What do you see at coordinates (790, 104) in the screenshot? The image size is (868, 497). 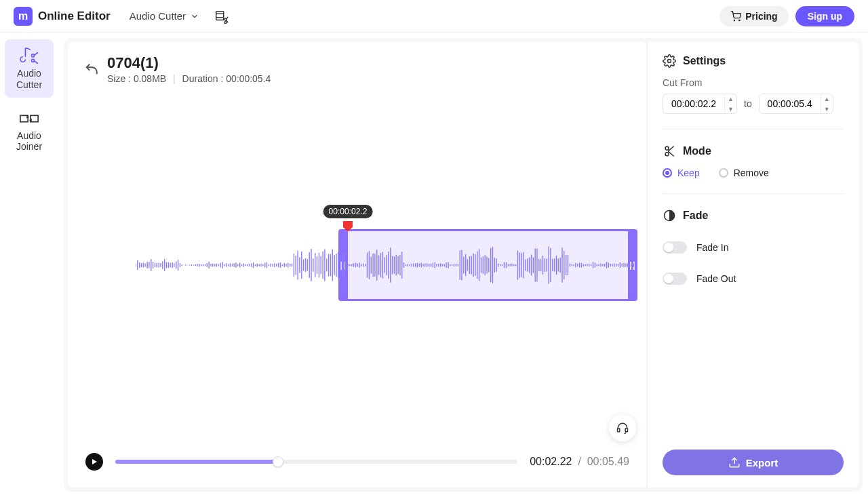 I see `cut-to-value` at bounding box center [790, 104].